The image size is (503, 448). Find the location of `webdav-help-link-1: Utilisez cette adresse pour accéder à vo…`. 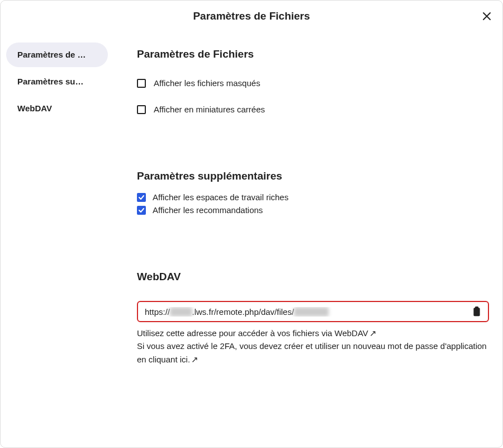

webdav-help-link-1: Utilisez cette adresse pour accéder à vo… is located at coordinates (313, 333).